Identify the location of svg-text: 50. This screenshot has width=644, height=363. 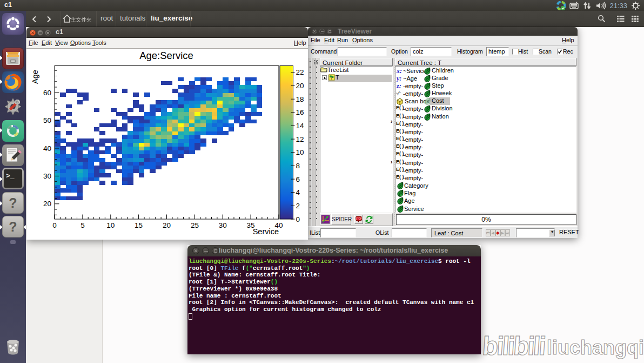
(48, 120).